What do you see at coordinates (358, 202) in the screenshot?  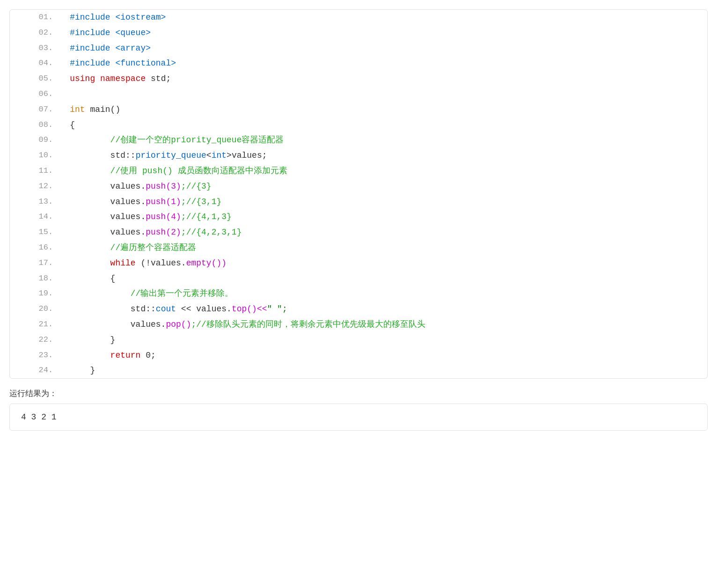 I see `table-row: 13. values.push(1);//{3,1}` at bounding box center [358, 202].